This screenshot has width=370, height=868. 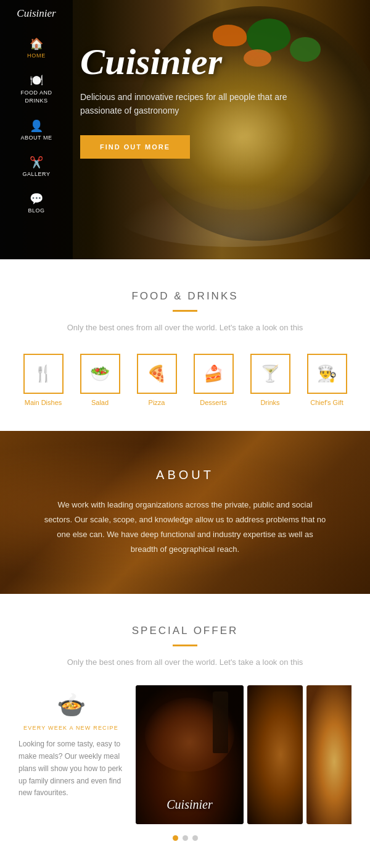 What do you see at coordinates (36, 89) in the screenshot?
I see `sidebar-item-food-drinks: 🍽️ FOOD ANDDRINKS` at bounding box center [36, 89].